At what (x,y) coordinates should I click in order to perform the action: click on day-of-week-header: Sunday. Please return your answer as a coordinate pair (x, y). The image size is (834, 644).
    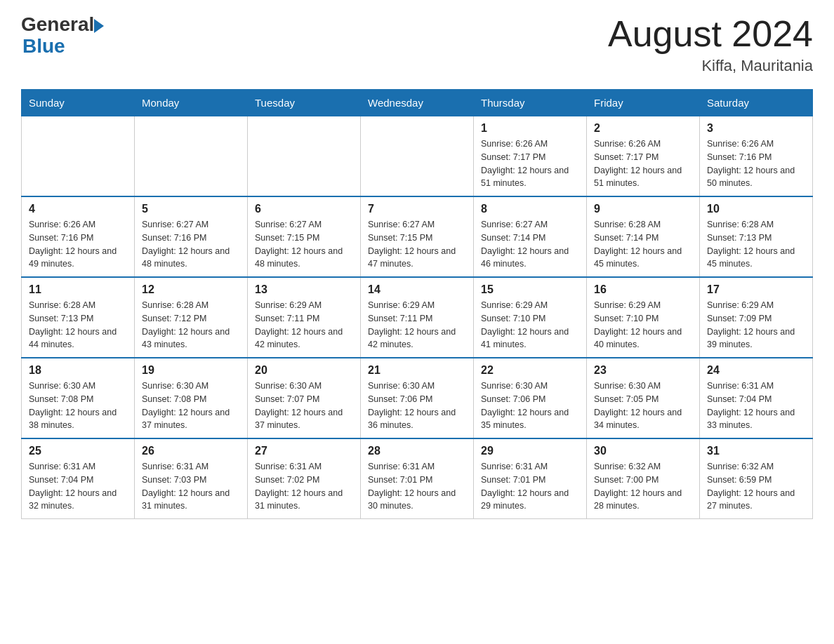
    Looking at the image, I should click on (79, 103).